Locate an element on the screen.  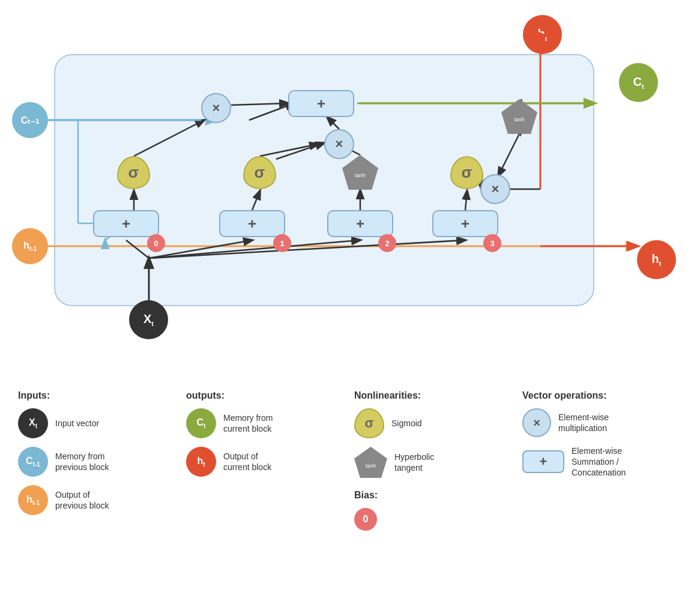
multiply-gate-3: × is located at coordinates (495, 189).